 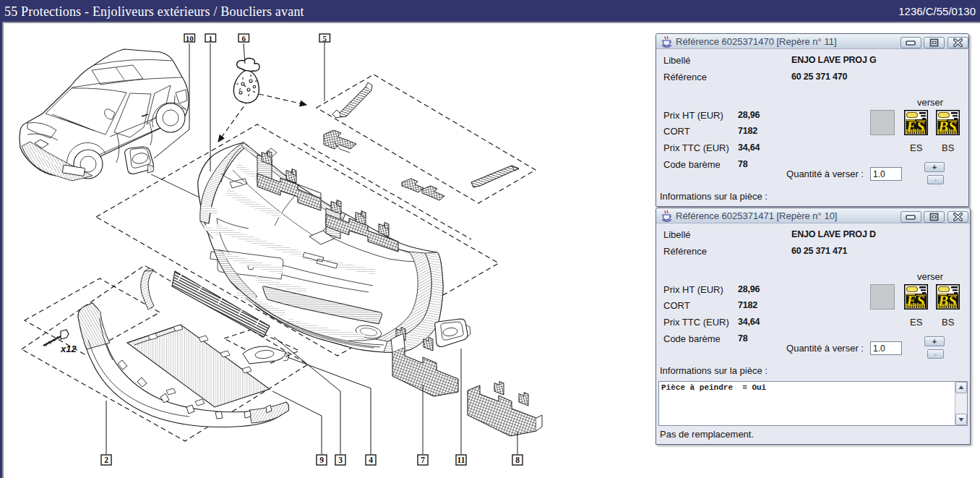 I want to click on svg-text: 4, so click(x=371, y=460).